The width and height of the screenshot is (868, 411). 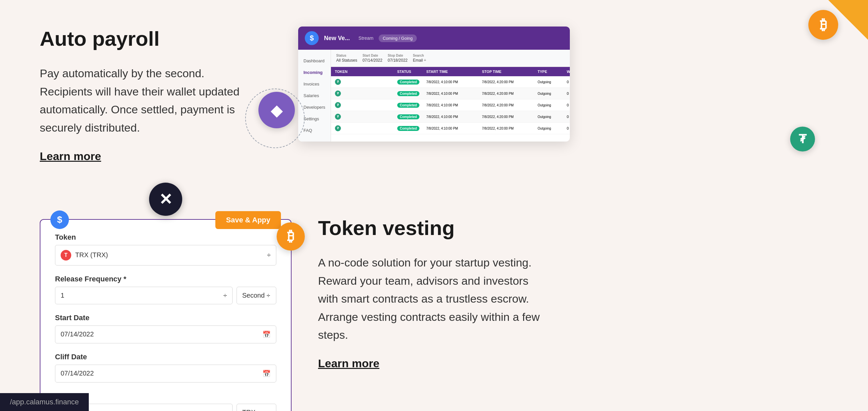 I want to click on release-freq-unit: Second ÷, so click(x=256, y=295).